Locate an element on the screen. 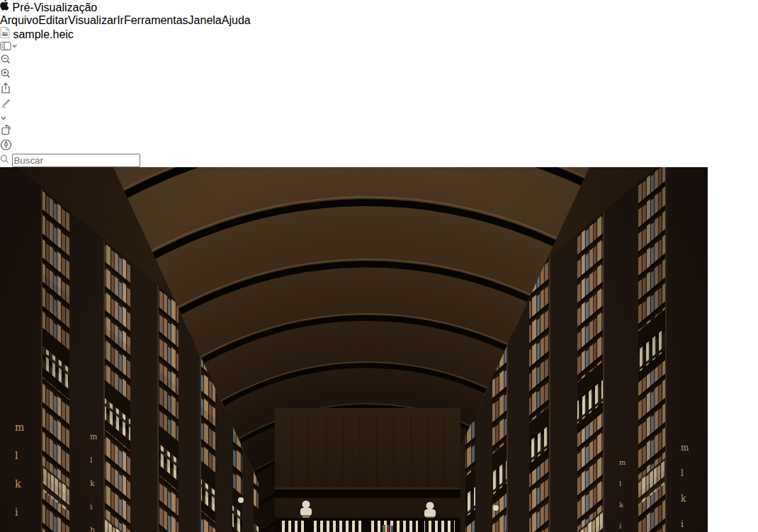  highlight-pen-icon is located at coordinates (6, 103).